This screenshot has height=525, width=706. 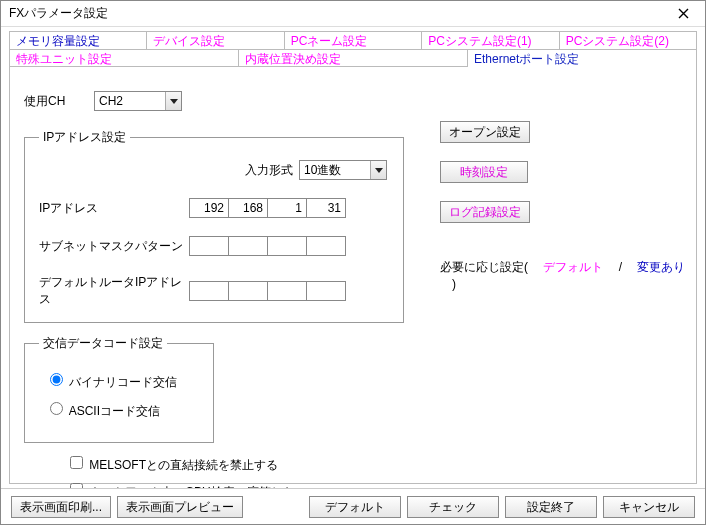 What do you see at coordinates (661, 267) in the screenshot?
I see `legend-note-changed: 変更あり` at bounding box center [661, 267].